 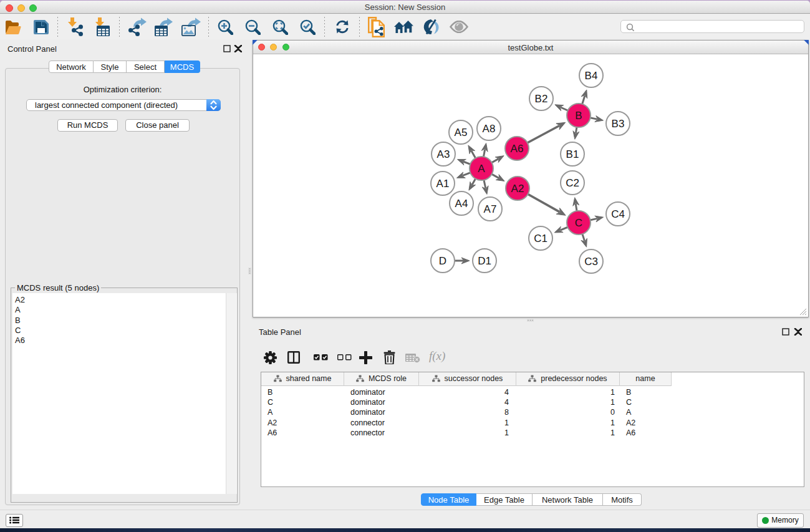 What do you see at coordinates (618, 215) in the screenshot?
I see `svg-text: C4` at bounding box center [618, 215].